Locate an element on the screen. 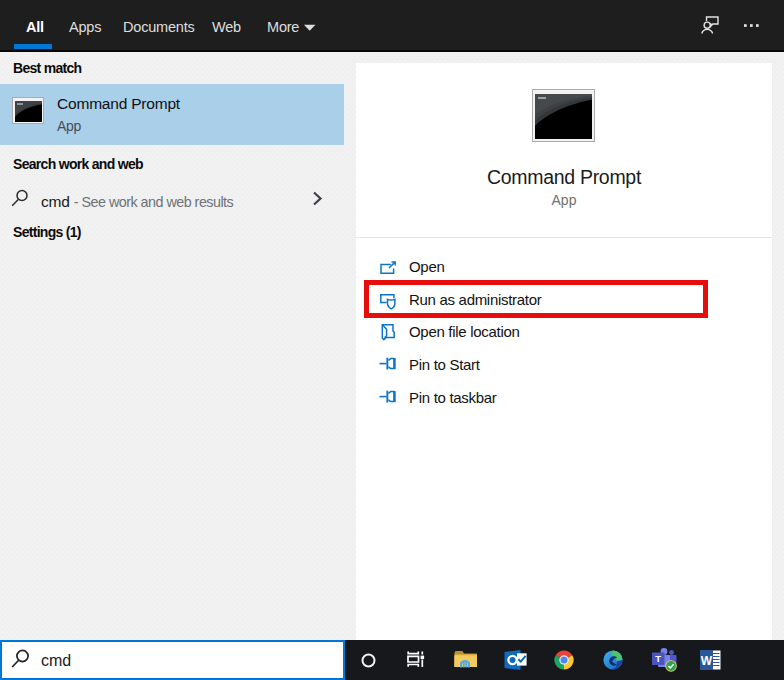  svg-text: W is located at coordinates (707, 661).